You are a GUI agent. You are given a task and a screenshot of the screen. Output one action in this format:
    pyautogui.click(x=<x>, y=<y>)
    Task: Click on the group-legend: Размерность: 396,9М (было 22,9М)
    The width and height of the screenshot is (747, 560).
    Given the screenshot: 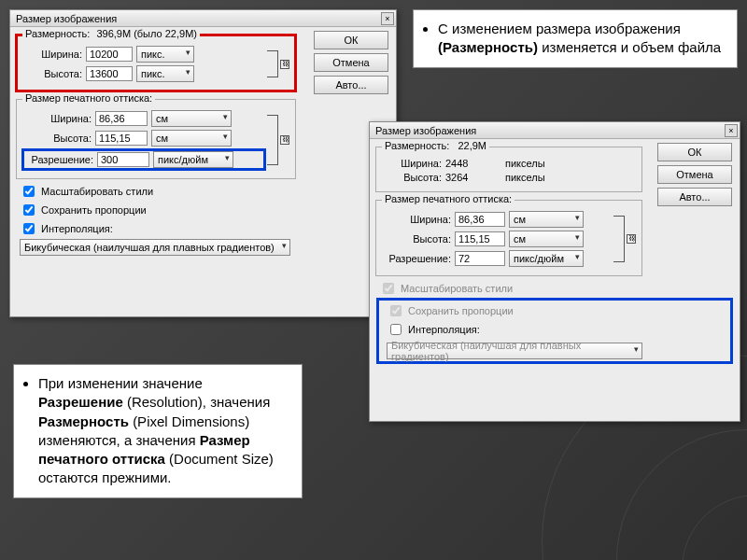 What is the action you would take?
    pyautogui.click(x=111, y=34)
    